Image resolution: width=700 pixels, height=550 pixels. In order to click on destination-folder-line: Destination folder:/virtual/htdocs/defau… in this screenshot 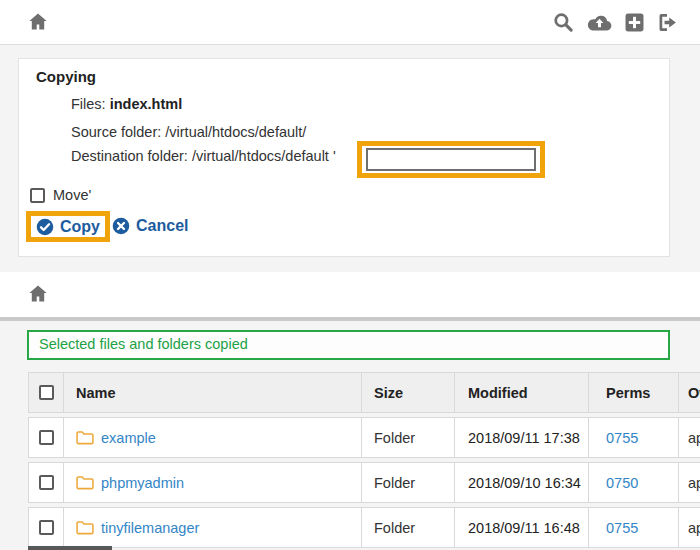, I will do `click(204, 156)`.